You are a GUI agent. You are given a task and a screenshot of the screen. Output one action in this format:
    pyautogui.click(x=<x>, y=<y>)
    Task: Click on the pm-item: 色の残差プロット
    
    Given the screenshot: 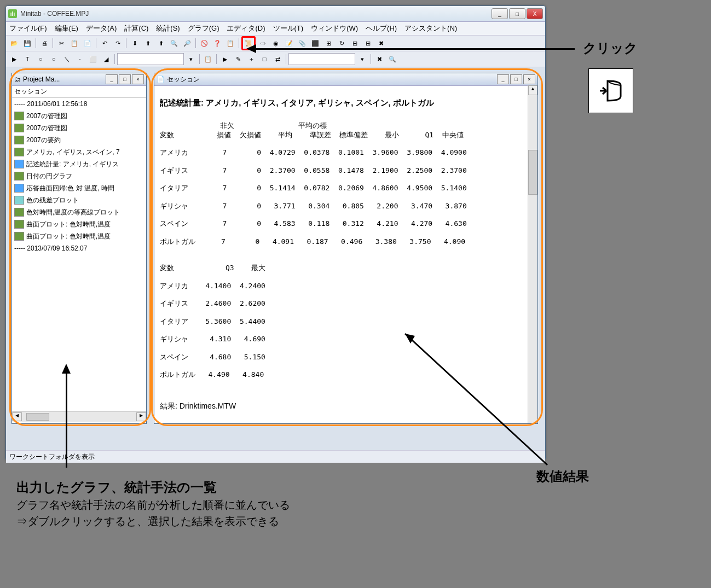 What is the action you would take?
    pyautogui.click(x=79, y=200)
    